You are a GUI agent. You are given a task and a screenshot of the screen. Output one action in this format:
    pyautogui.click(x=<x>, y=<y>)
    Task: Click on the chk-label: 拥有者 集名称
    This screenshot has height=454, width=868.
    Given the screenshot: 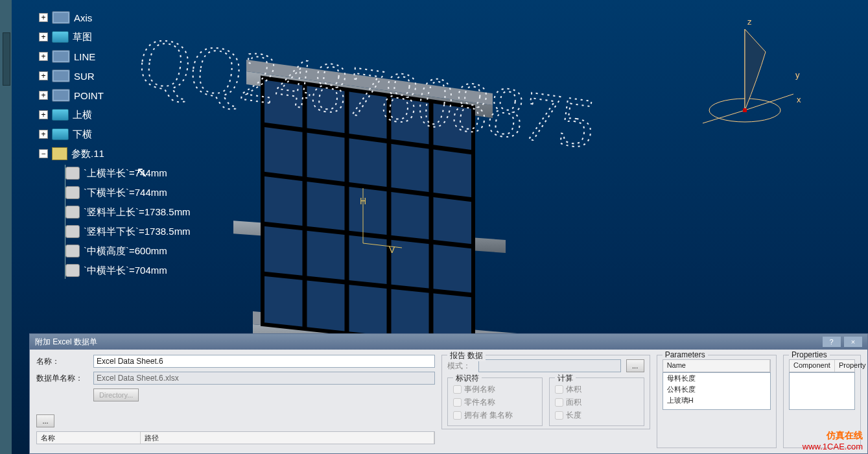 What is the action you would take?
    pyautogui.click(x=489, y=415)
    